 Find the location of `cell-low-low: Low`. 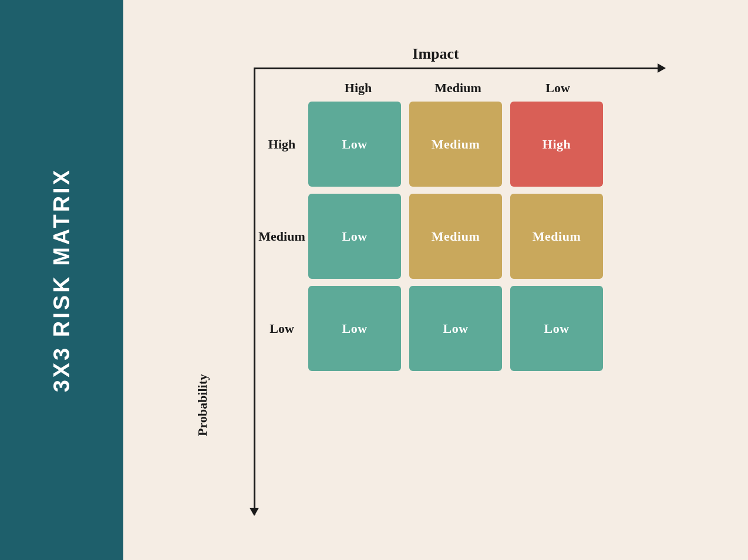

cell-low-low: Low is located at coordinates (557, 329).